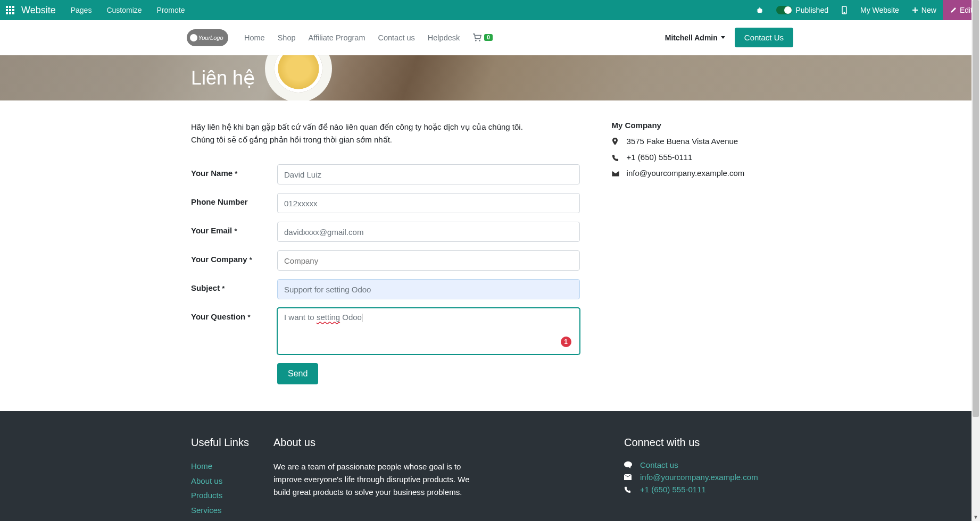 This screenshot has width=980, height=521. Describe the element at coordinates (490, 78) in the screenshot. I see `page-title: Liên hệ` at that location.